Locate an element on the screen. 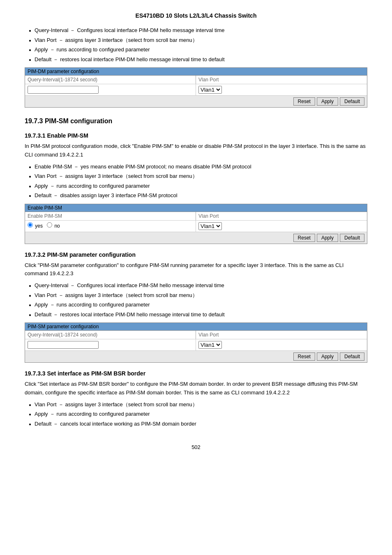 The height and width of the screenshot is (555, 392). bullet-default: Default － restores local interface PIM-D… is located at coordinates (198, 60).